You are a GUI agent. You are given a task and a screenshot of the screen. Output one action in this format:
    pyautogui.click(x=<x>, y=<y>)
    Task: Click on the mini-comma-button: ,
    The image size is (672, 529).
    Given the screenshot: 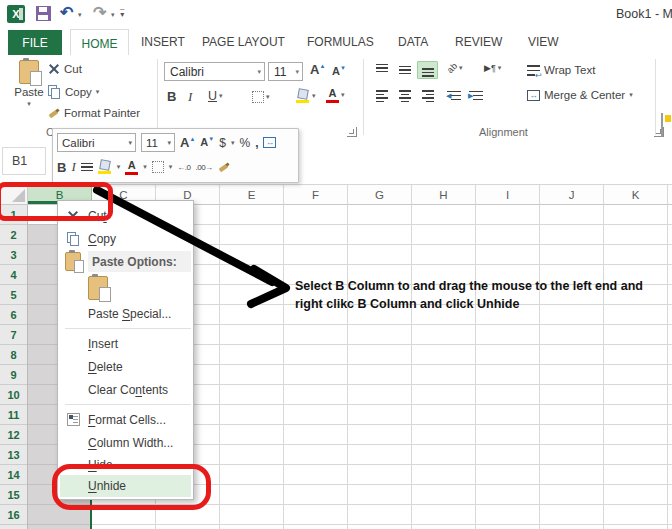 What is the action you would take?
    pyautogui.click(x=256, y=143)
    